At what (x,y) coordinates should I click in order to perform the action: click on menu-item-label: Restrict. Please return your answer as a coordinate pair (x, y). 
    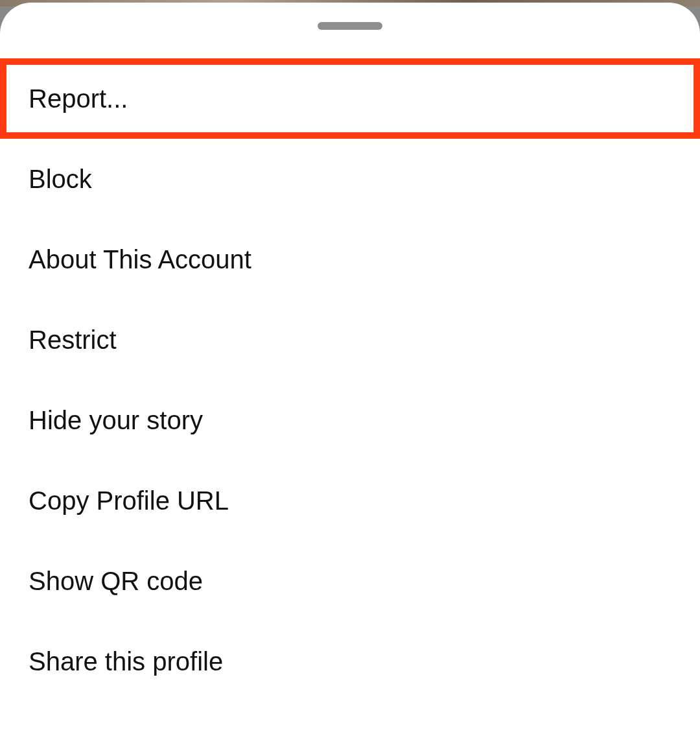
    Looking at the image, I should click on (73, 340).